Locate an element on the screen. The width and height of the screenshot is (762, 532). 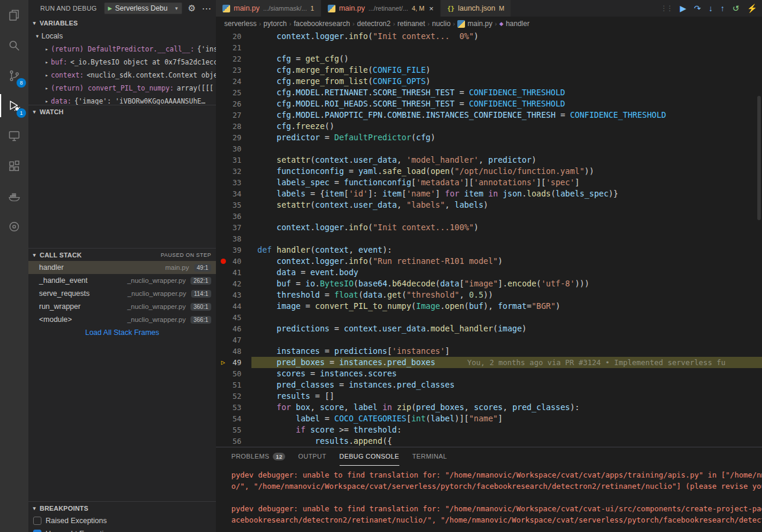
call-stack-section-header: ▾ CALL STACK PAUSED ON STEP is located at coordinates (122, 254).